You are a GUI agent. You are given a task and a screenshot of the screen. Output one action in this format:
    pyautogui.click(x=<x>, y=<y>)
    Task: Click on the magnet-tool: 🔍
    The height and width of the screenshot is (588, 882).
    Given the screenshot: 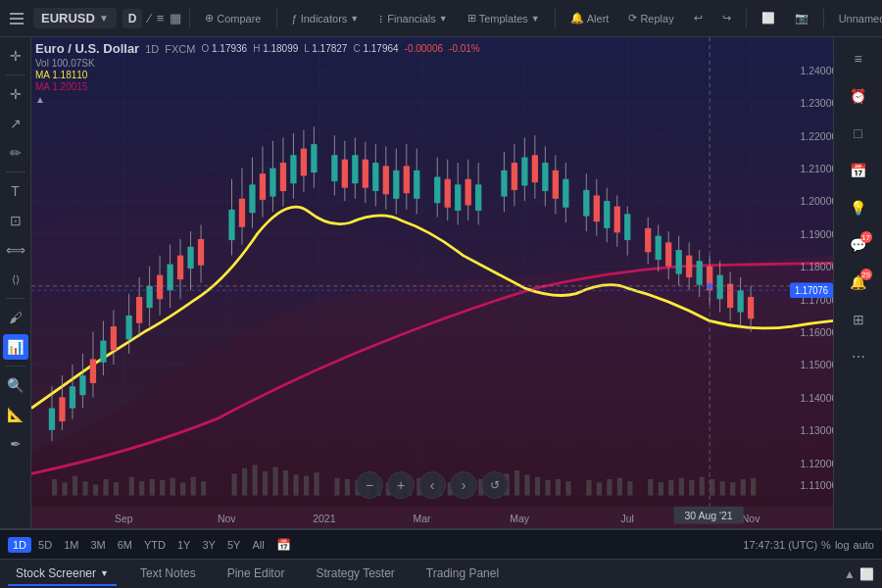 What is the action you would take?
    pyautogui.click(x=16, y=385)
    